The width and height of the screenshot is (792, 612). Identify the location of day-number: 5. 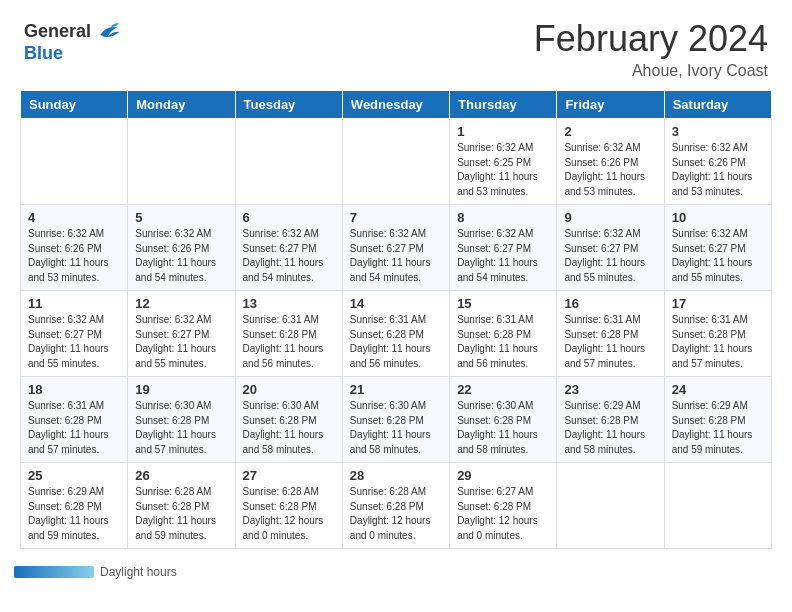
(181, 218).